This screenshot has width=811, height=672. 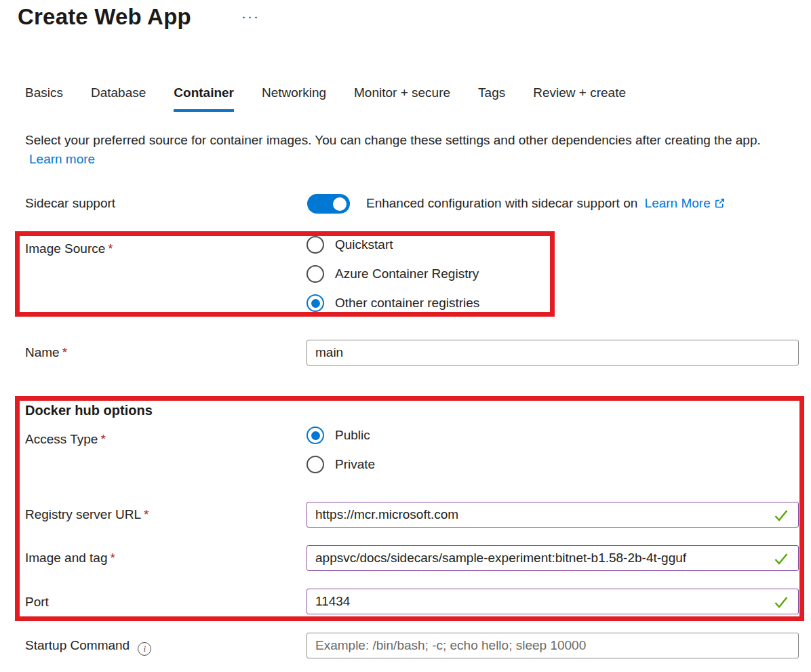 What do you see at coordinates (71, 203) in the screenshot?
I see `sidecar-support-label: Sidecar support` at bounding box center [71, 203].